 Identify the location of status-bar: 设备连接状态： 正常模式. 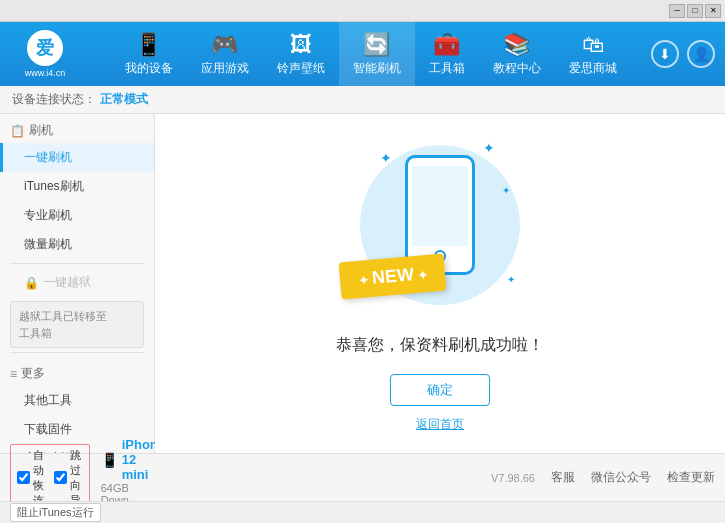
(362, 100).